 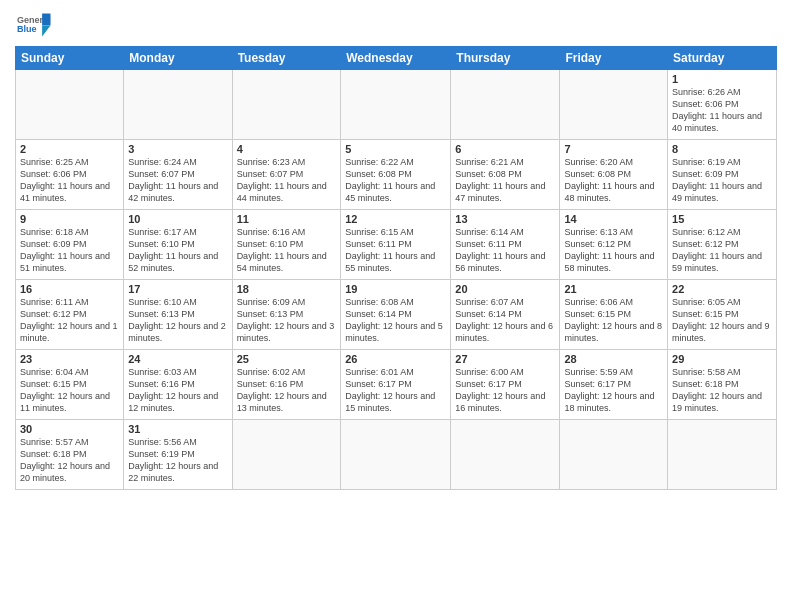 What do you see at coordinates (178, 180) in the screenshot?
I see `day-info: Sunrise: 6:24 AM Sunset: 6:07 PM Dayligh…` at bounding box center [178, 180].